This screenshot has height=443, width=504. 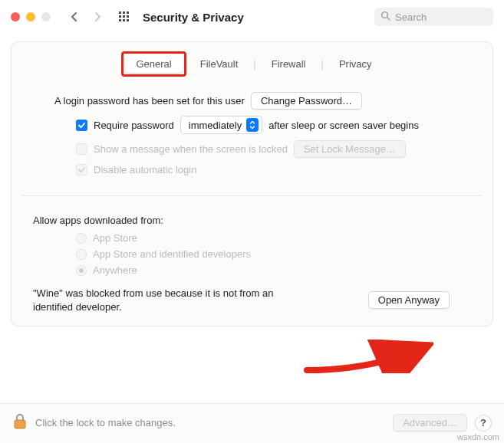 What do you see at coordinates (115, 238) in the screenshot?
I see `radio-app-store-label: App Store` at bounding box center [115, 238].